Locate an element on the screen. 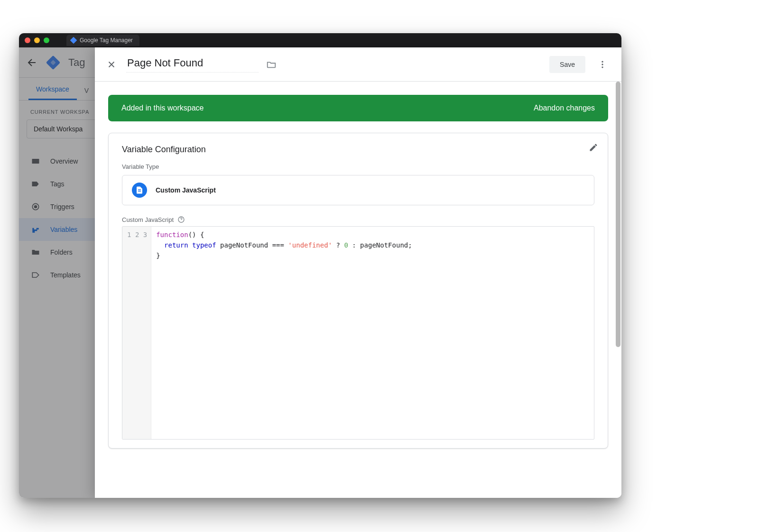 Image resolution: width=759 pixels, height=532 pixels. variable-name-input is located at coordinates (193, 64).